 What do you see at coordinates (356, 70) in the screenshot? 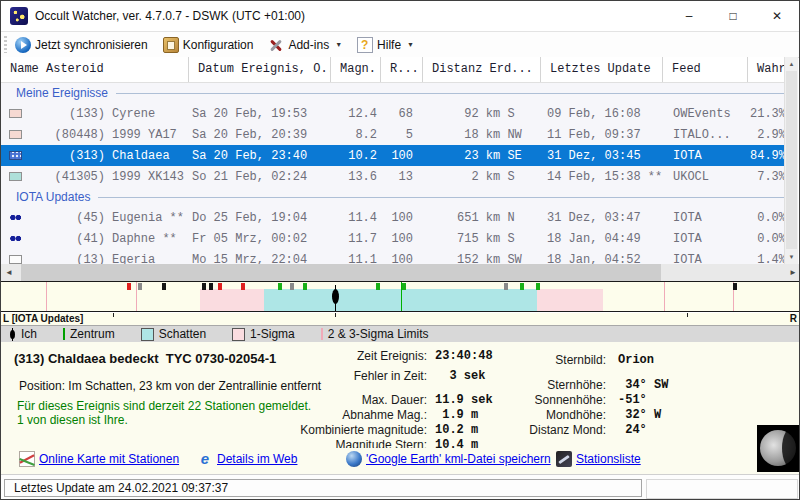
I see `column-header-3: Magn.` at bounding box center [356, 70].